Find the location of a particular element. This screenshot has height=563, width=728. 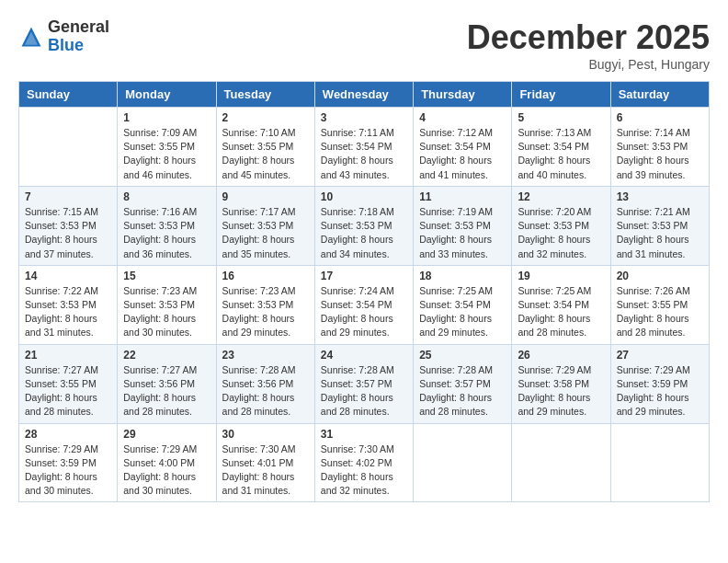

logo: General Blue is located at coordinates (64, 37).